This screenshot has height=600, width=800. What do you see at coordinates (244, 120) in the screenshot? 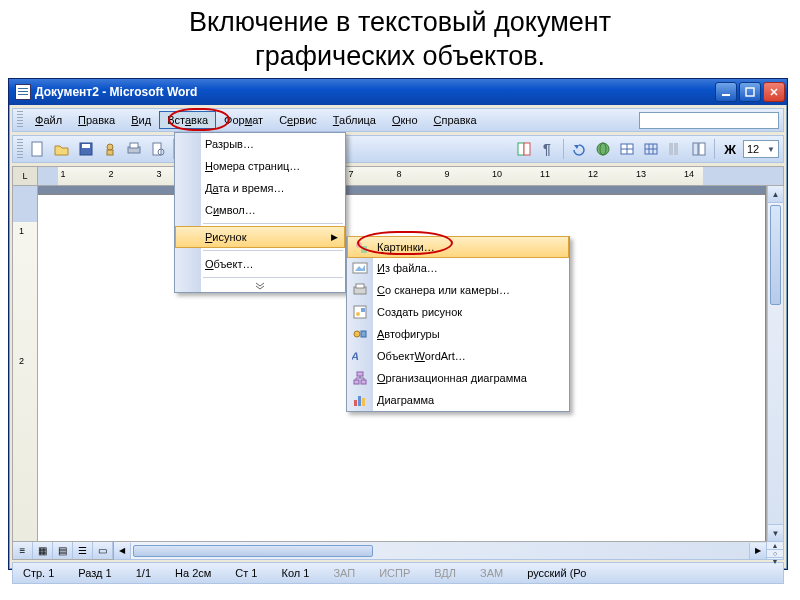
I see `menu-format: Формат` at bounding box center [244, 120].